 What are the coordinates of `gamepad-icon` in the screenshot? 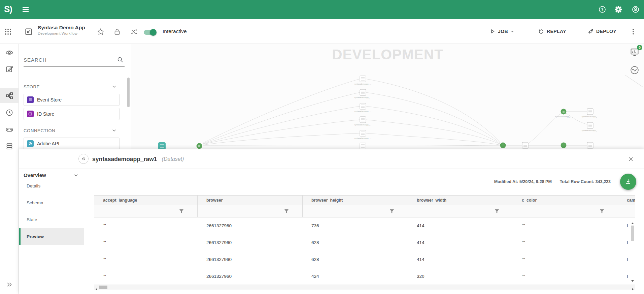 It's located at (9, 129).